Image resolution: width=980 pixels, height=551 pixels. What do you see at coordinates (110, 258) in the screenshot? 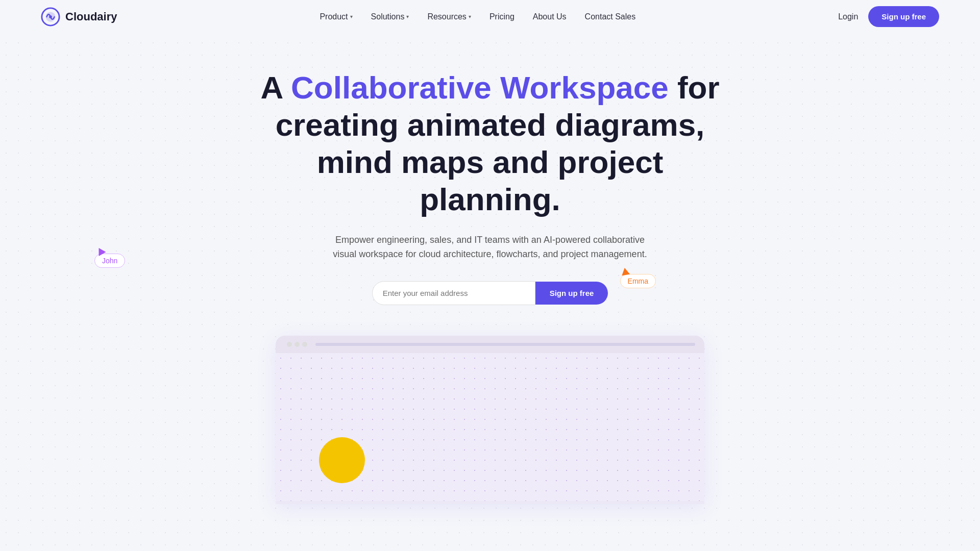
I see `cursor-john: John` at bounding box center [110, 258].